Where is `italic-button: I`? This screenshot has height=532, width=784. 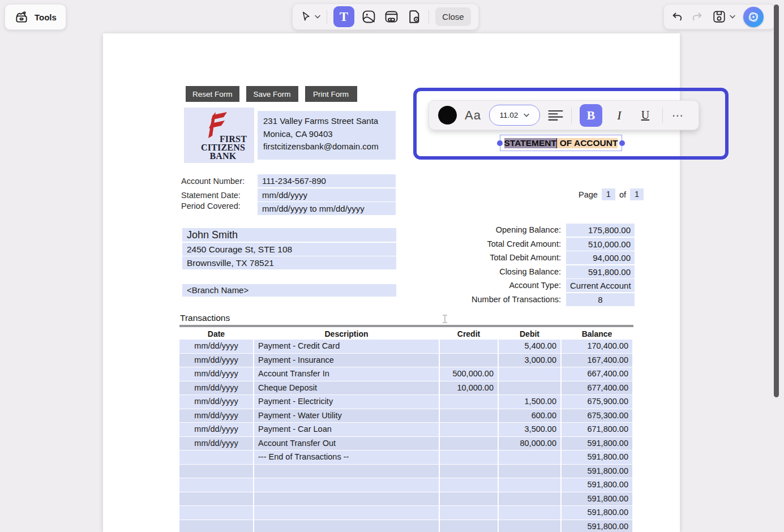 italic-button: I is located at coordinates (619, 115).